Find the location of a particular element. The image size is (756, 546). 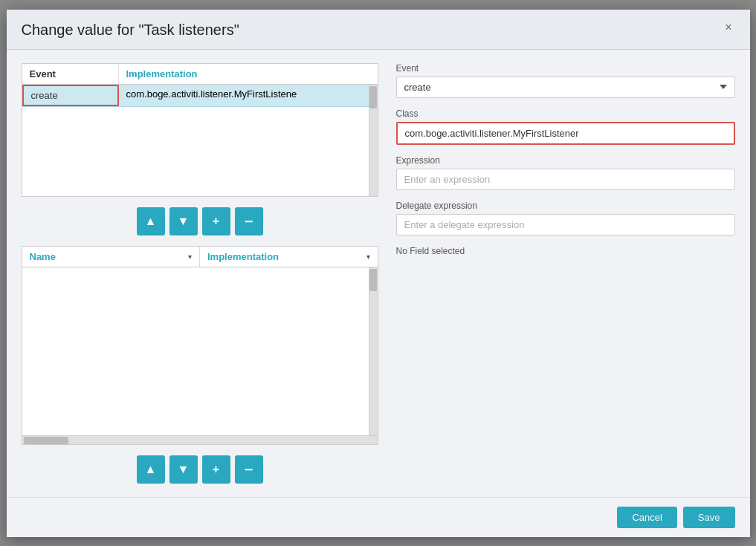

dialog-footer: Cancel Save is located at coordinates (378, 517).